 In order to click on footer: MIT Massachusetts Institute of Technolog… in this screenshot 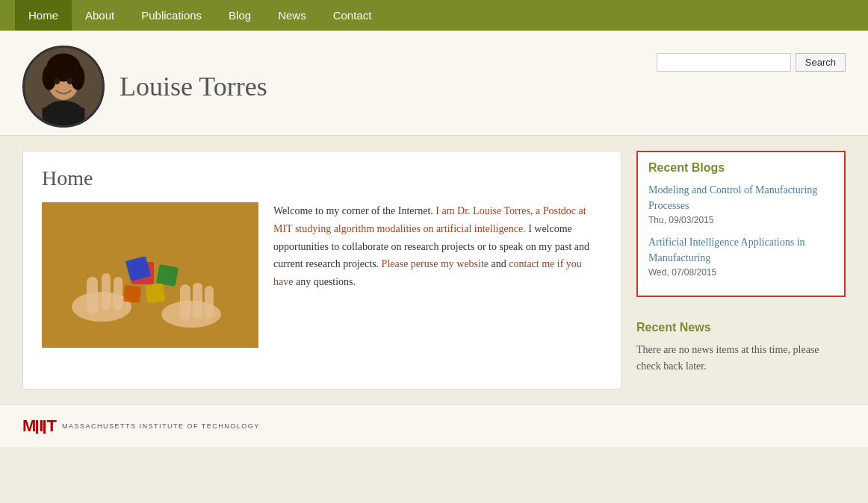, I will do `click(434, 425)`.